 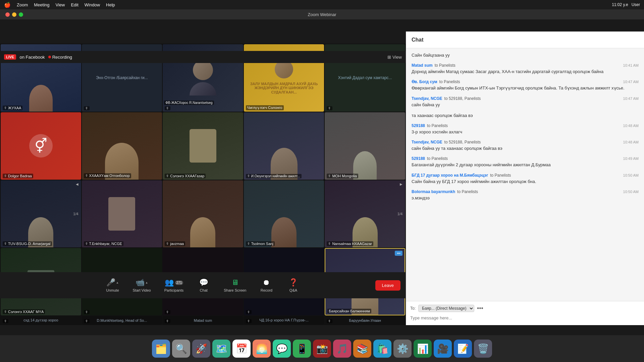 What do you see at coordinates (201, 349) in the screenshot?
I see `dock-launchpad: 🚀` at bounding box center [201, 349].